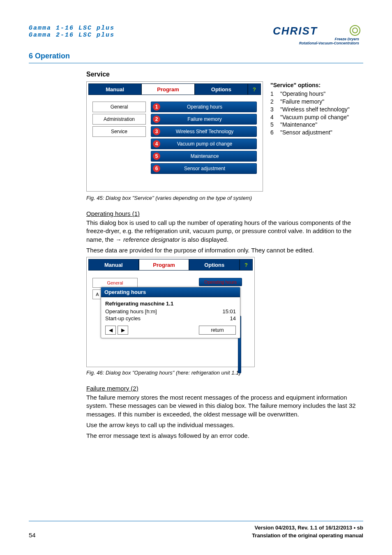  Describe the element at coordinates (310, 125) in the screenshot. I see `legend-row: 5"Maintenance"` at that location.